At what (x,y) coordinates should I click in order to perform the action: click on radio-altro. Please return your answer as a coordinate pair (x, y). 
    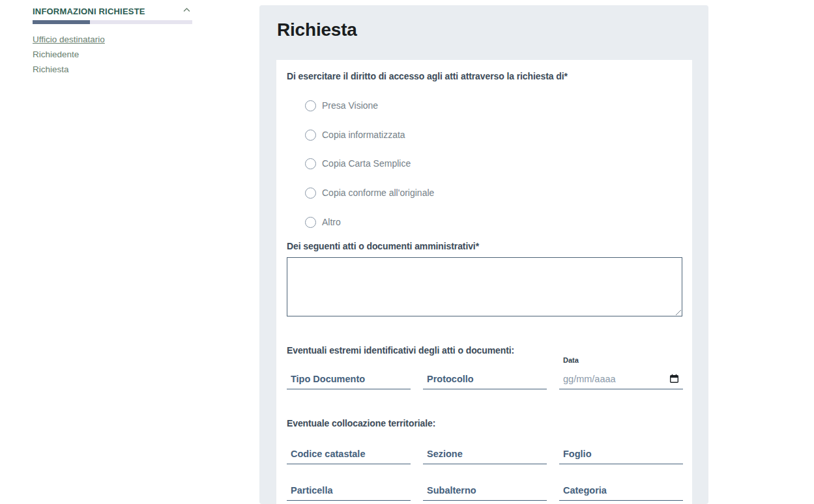
    Looking at the image, I should click on (310, 223).